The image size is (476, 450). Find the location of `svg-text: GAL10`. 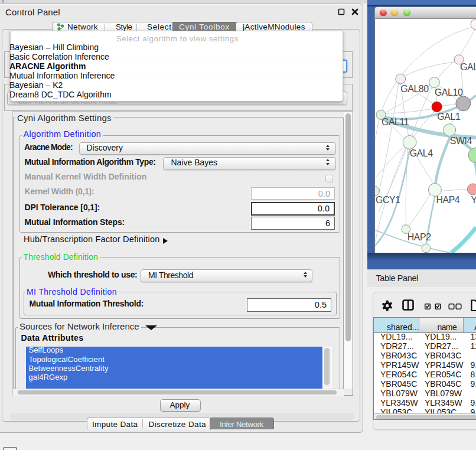

svg-text: GAL10 is located at coordinates (449, 92).